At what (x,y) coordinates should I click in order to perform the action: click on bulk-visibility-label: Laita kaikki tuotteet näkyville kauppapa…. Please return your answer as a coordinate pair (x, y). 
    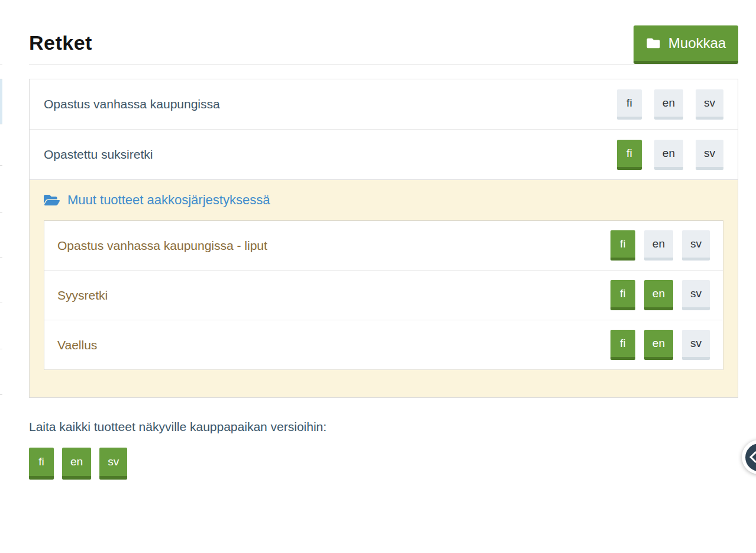
    Looking at the image, I should click on (383, 427).